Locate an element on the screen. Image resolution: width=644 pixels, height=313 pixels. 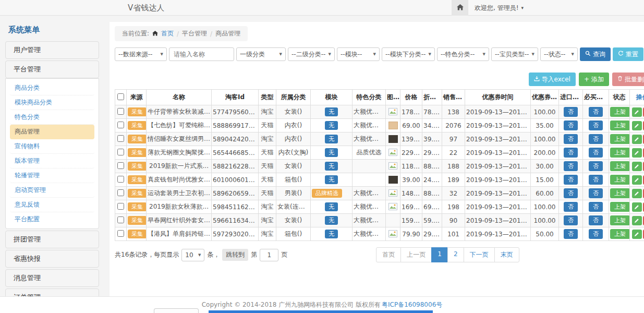
reset-button: 重置 is located at coordinates (628, 54).